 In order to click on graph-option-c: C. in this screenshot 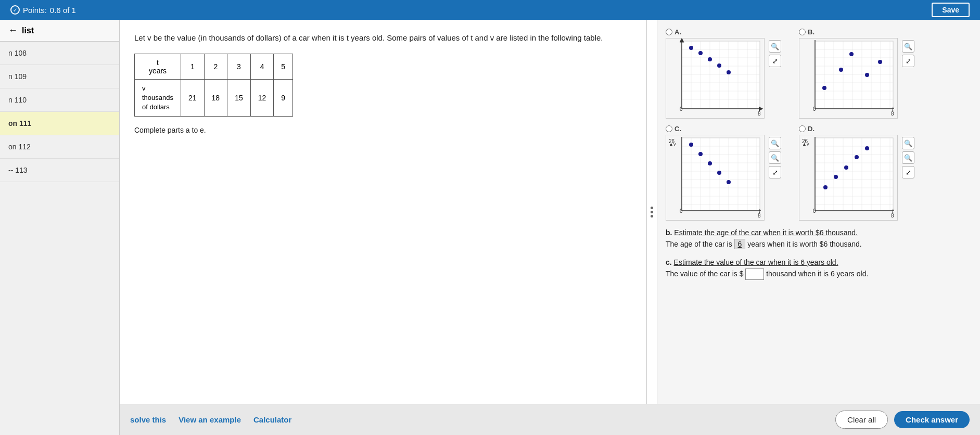, I will do `click(724, 173)`.